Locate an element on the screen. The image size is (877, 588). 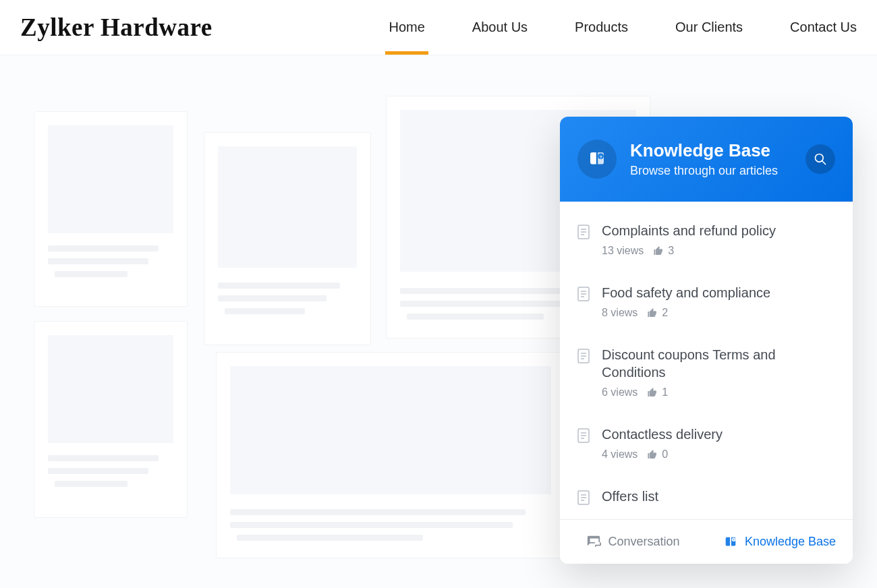
kb-article: Contactless delivery 4 views 0 is located at coordinates (706, 442).